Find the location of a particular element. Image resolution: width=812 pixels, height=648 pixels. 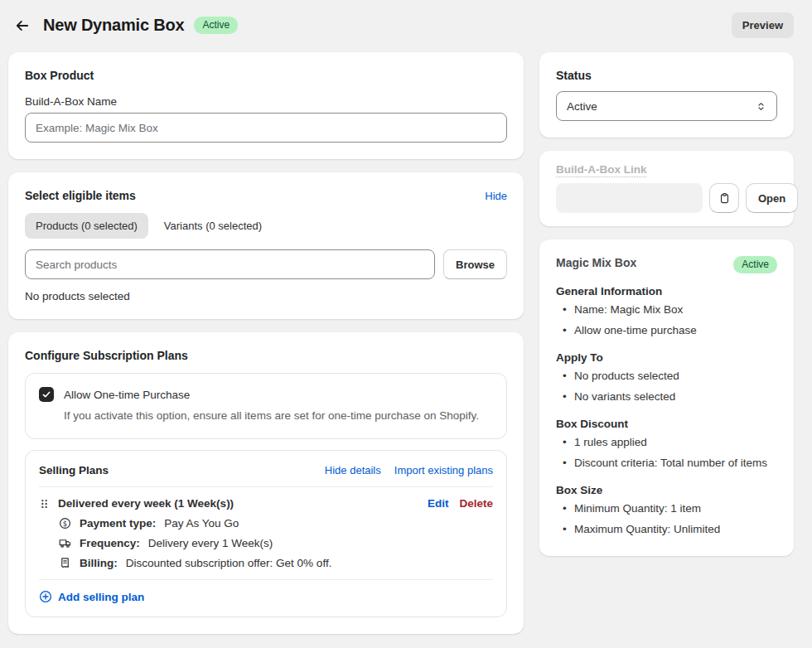

detail-value: Pay As You Go is located at coordinates (201, 524).